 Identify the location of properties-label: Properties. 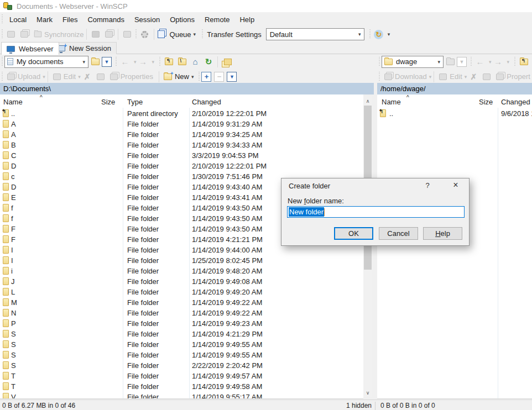
(137, 76).